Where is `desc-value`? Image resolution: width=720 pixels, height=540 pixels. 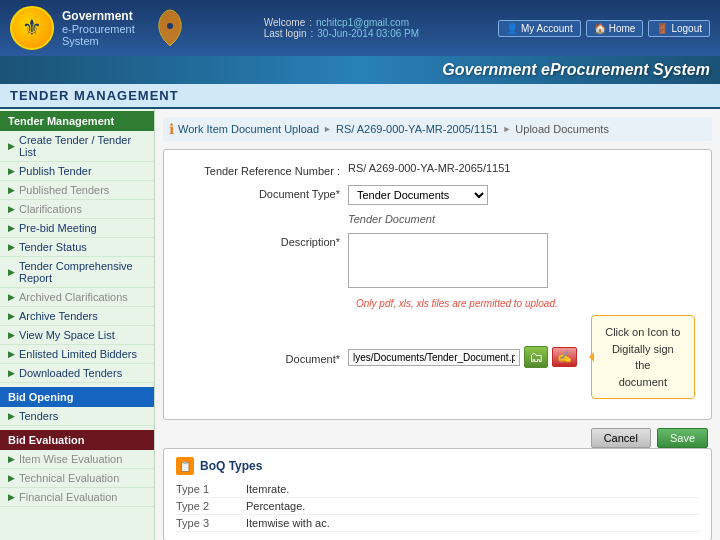
desc-value is located at coordinates (522, 262).